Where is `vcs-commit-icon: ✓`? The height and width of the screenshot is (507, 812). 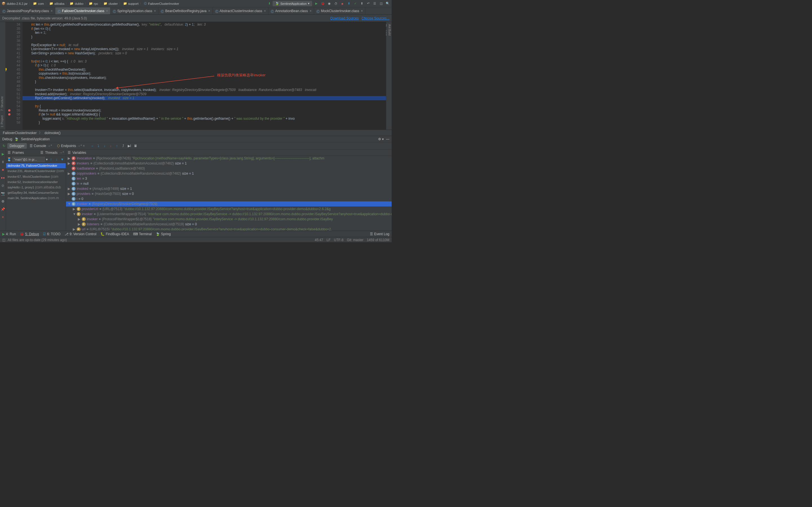
vcs-commit-icon: ✓ is located at coordinates (355, 4).